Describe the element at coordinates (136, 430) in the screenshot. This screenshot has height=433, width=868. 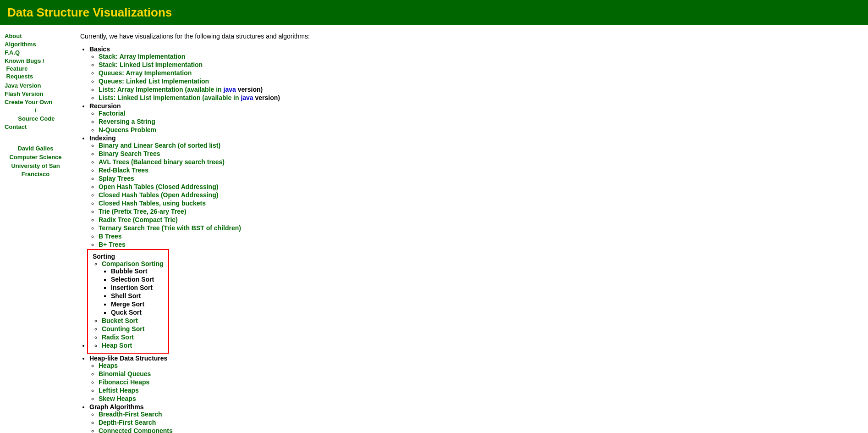
I see `connected-components-link: Connected Components` at that location.